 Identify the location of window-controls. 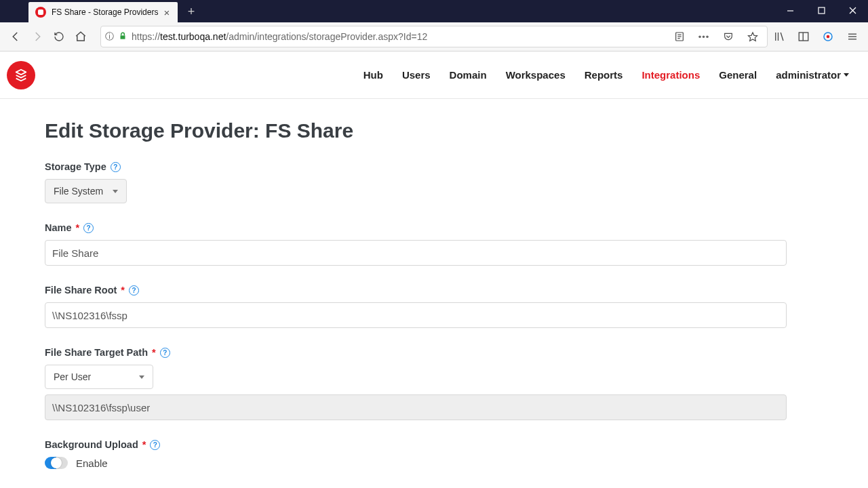
(821, 10).